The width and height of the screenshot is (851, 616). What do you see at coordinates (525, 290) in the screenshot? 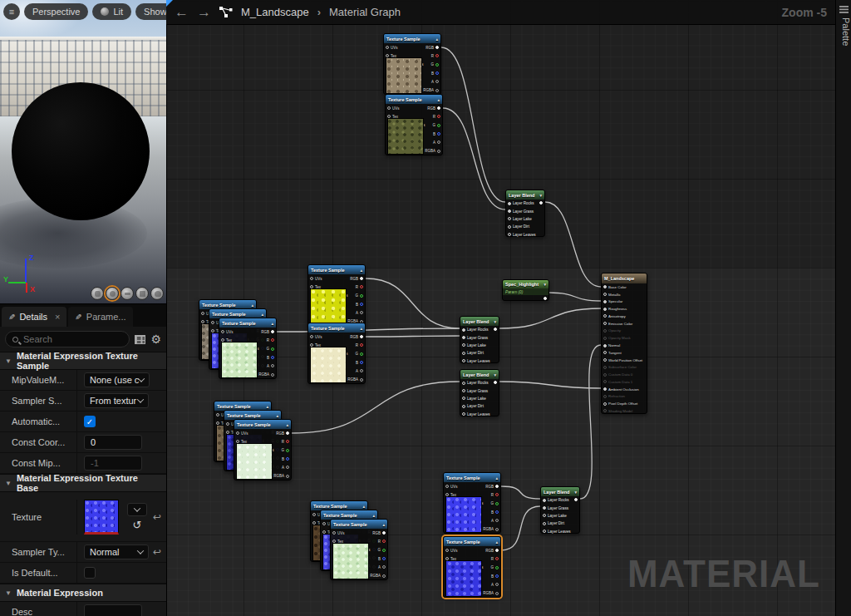
I see `node-scalar-parameter: Spec_Highlight▾Param (0)` at bounding box center [525, 290].